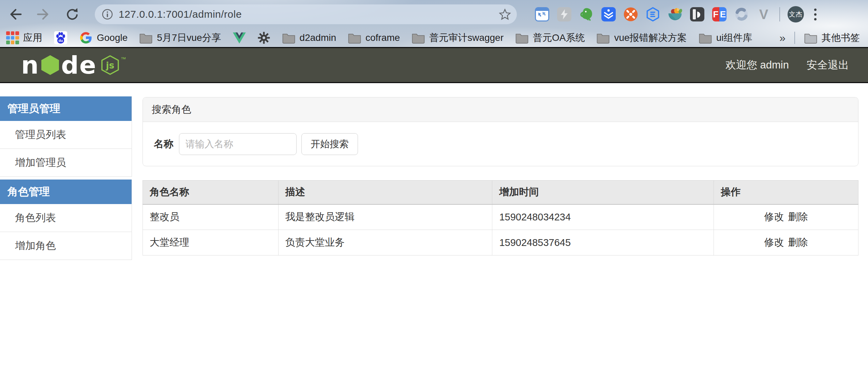 This screenshot has height=372, width=868. What do you see at coordinates (796, 14) in the screenshot?
I see `profile-avatar: 文杰` at bounding box center [796, 14].